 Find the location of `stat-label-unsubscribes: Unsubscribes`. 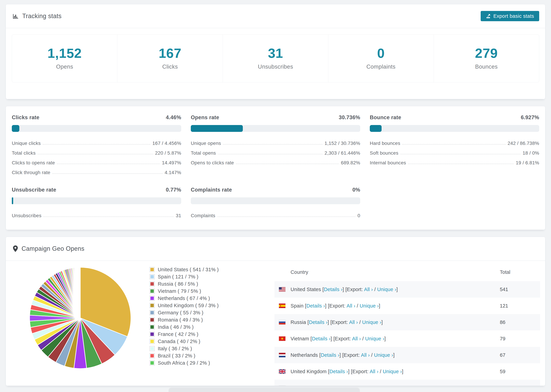

stat-label-unsubscribes: Unsubscribes is located at coordinates (276, 67).